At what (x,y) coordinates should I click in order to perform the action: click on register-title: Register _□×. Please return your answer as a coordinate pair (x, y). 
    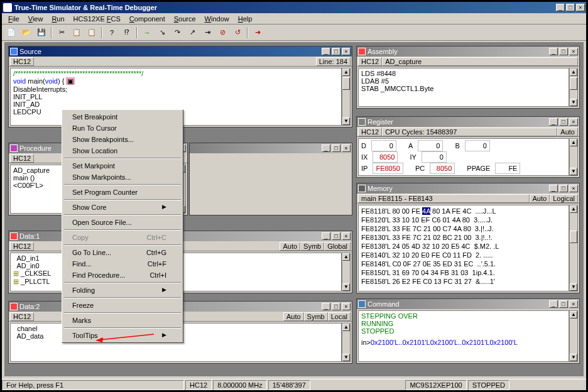
    Looking at the image, I should click on (468, 122).